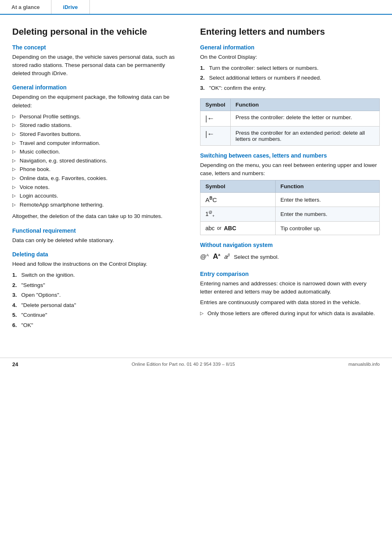 The height and width of the screenshot is (556, 392). What do you see at coordinates (98, 117) in the screenshot?
I see `bullet-item: Personal Profile settings.` at bounding box center [98, 117].